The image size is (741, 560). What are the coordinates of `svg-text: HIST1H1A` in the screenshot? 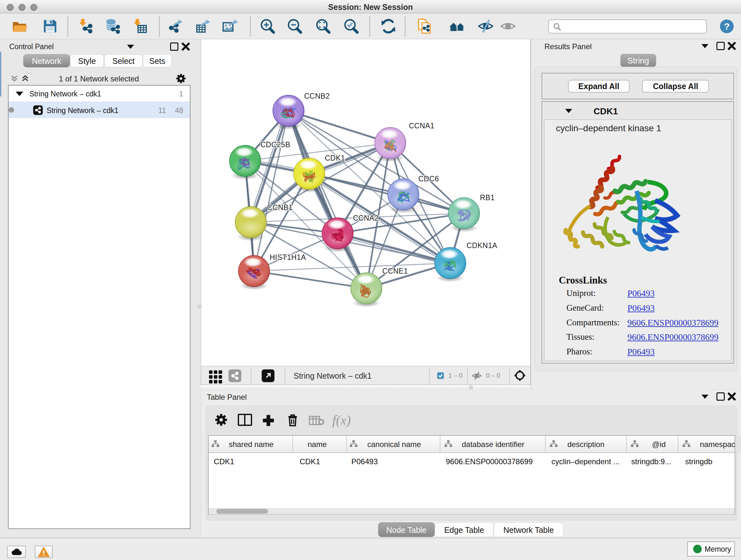 It's located at (288, 257).